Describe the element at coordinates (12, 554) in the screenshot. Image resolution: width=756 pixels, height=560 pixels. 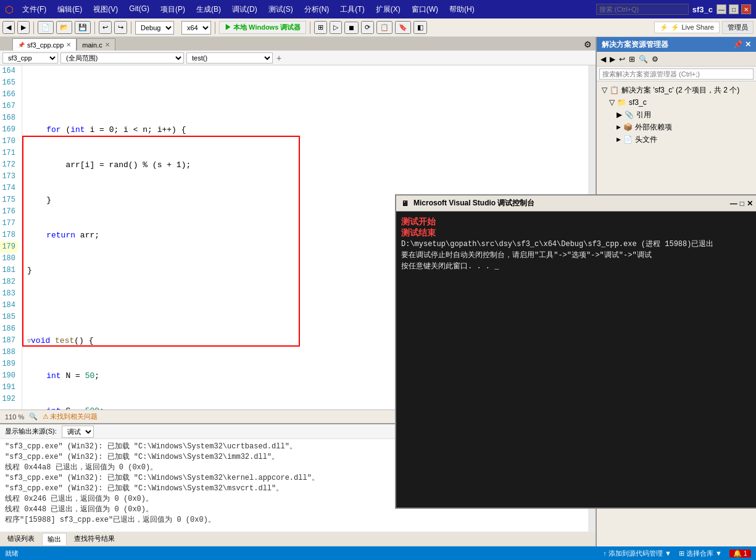
I see `bottom-left: 就绪` at that location.